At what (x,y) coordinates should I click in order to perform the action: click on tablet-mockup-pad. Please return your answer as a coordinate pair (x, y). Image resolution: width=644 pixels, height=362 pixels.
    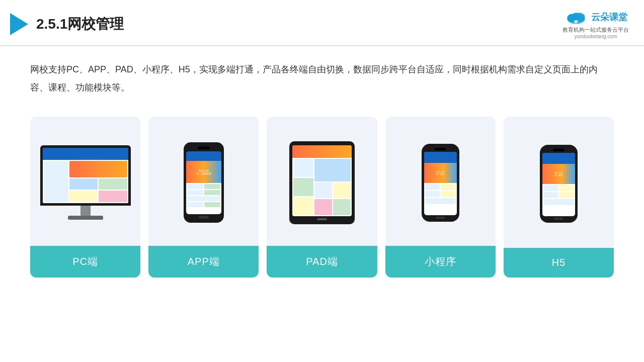
    Looking at the image, I should click on (322, 183).